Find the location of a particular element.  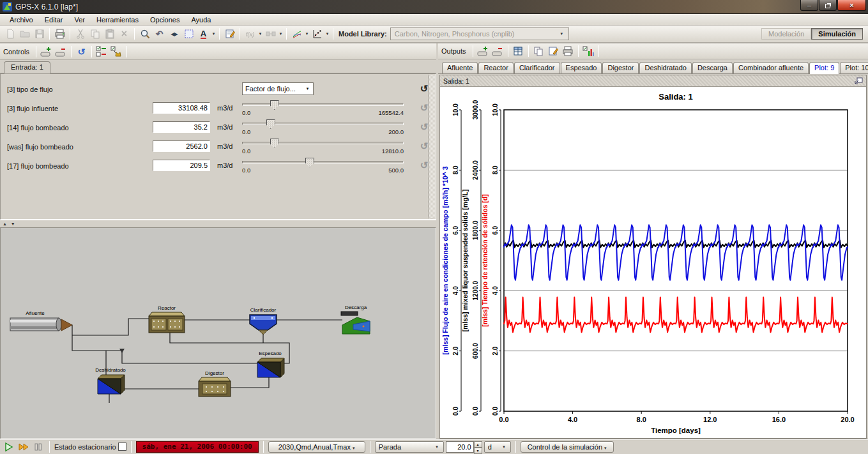

panel-splitter: ▲ ▼ is located at coordinates (218, 223).